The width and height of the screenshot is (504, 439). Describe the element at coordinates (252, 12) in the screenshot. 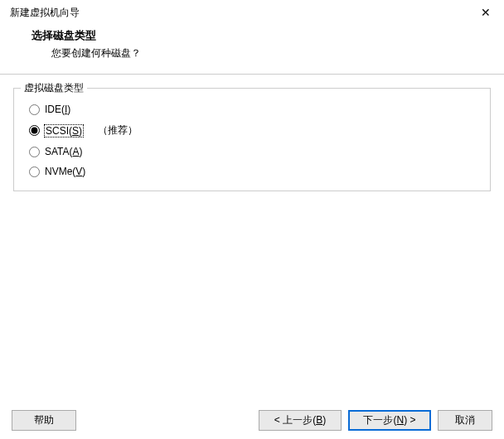

I see `titlebar: 新建虚拟机向导 ✕` at that location.